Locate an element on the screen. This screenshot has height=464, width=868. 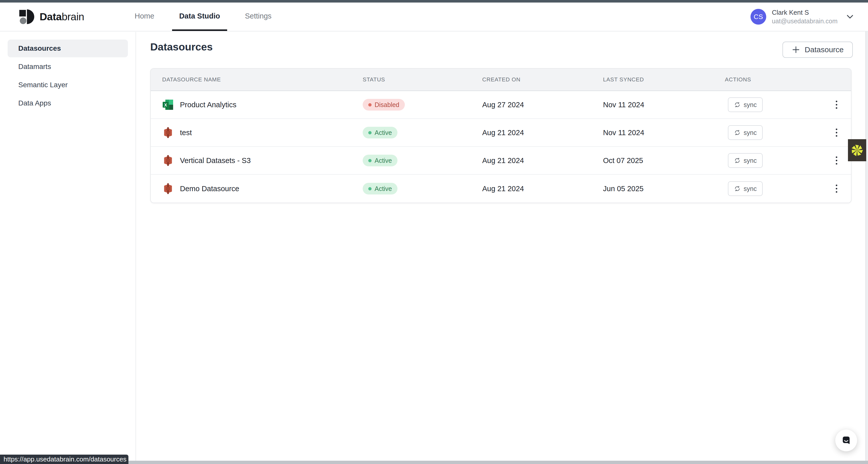
table-row: Demo Datasource Active Aug 21 2024 Jun 0… is located at coordinates (501, 189).